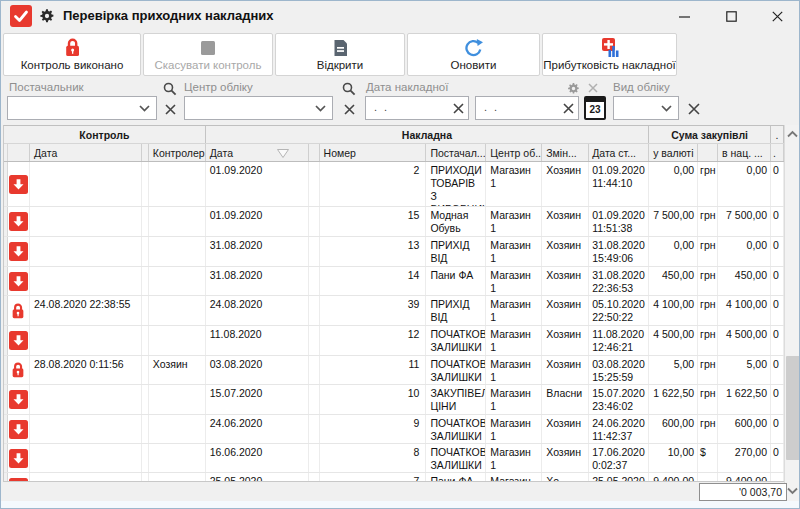 The width and height of the screenshot is (800, 509). What do you see at coordinates (72, 65) in the screenshot?
I see `control-done-label: Контроль виконано` at bounding box center [72, 65].